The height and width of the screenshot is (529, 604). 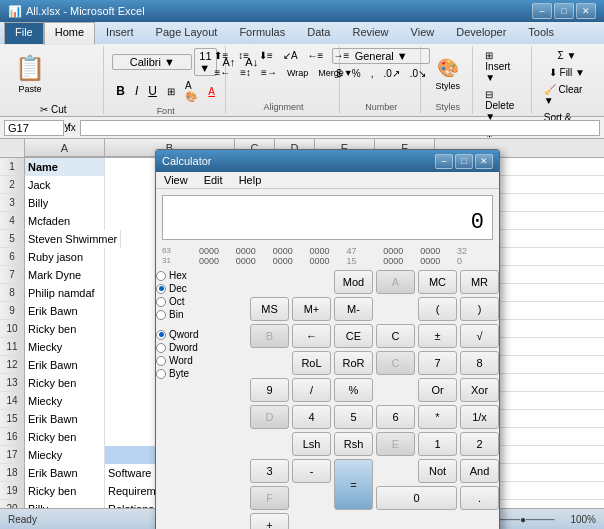 I want to click on key-c: C, so click(x=396, y=336).